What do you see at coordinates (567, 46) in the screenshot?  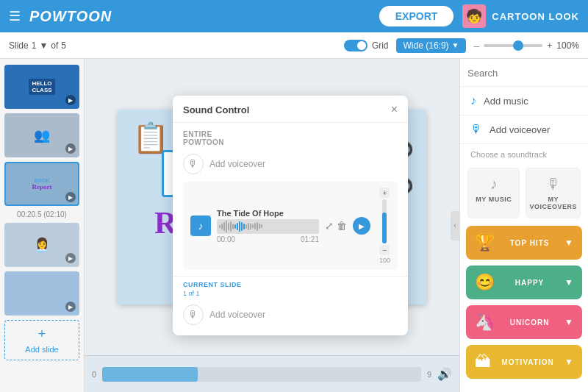 I see `zoom-level: 100%` at bounding box center [567, 46].